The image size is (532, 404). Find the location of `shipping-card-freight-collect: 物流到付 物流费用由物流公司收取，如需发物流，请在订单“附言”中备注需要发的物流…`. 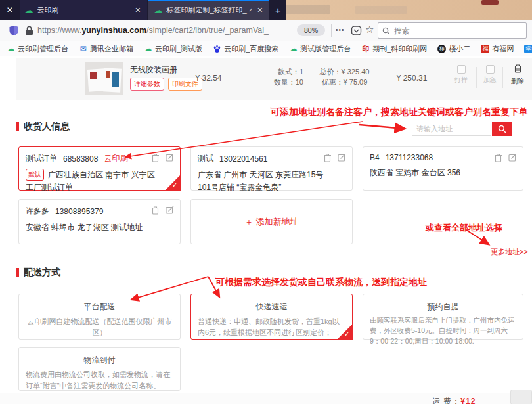

shipping-card-freight-collect: 物流到付 物流费用由物流公司收取，如需发物流，请在订单“附言”中备注需要发的物流… is located at coordinates (100, 369).